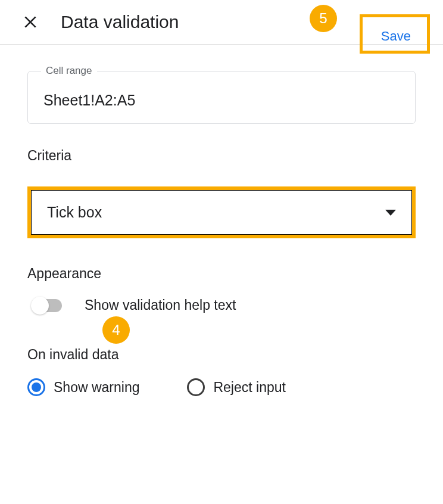 The height and width of the screenshot is (504, 443). Describe the element at coordinates (116, 330) in the screenshot. I see `annotation-step-4: 4` at that location.